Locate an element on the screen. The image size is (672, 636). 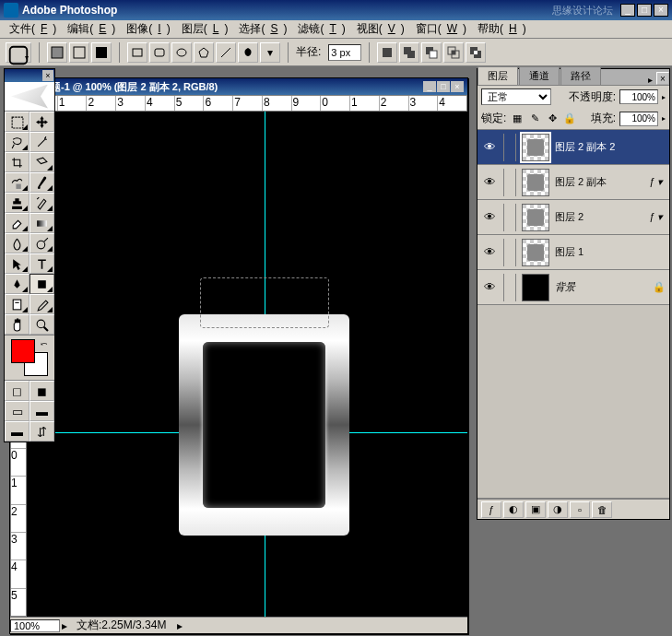
layer-row: 👁图层 2ƒ ▾ is located at coordinates (573, 218).